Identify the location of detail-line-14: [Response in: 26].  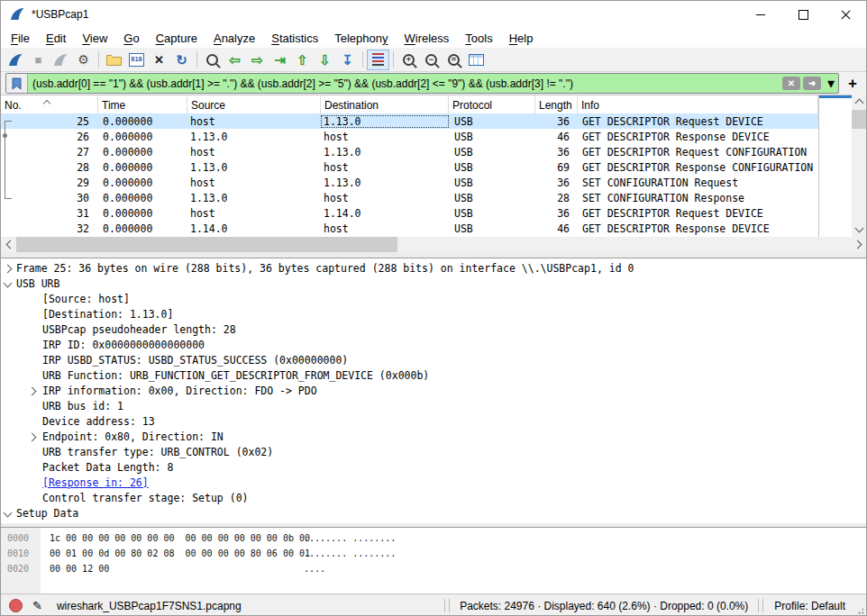
(434, 483).